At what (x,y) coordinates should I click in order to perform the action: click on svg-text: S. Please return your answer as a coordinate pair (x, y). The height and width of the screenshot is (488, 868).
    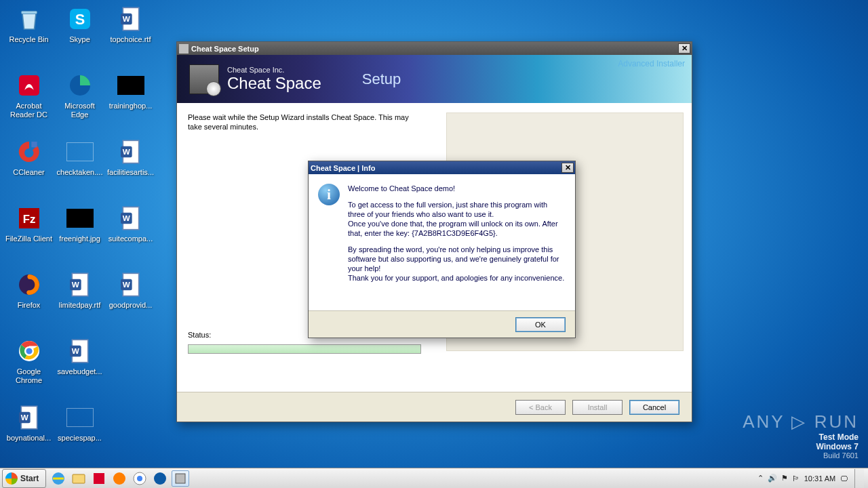
    Looking at the image, I should click on (79, 19).